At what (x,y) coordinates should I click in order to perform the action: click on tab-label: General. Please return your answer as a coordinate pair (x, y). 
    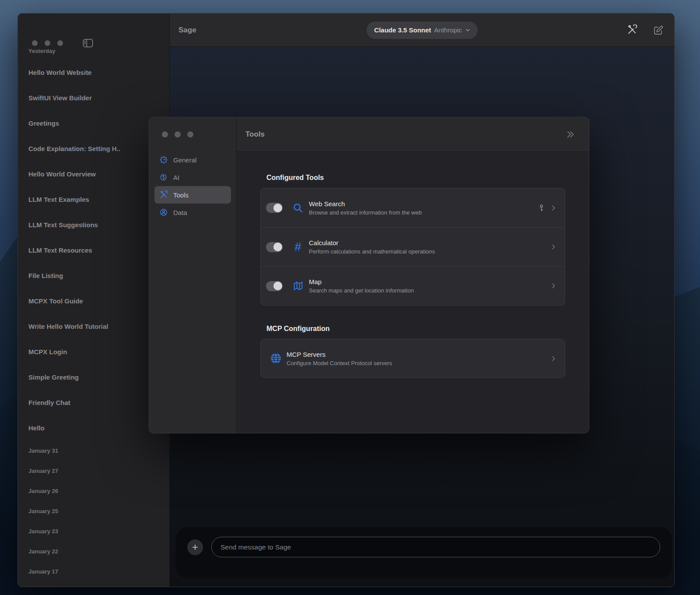
    Looking at the image, I should click on (185, 160).